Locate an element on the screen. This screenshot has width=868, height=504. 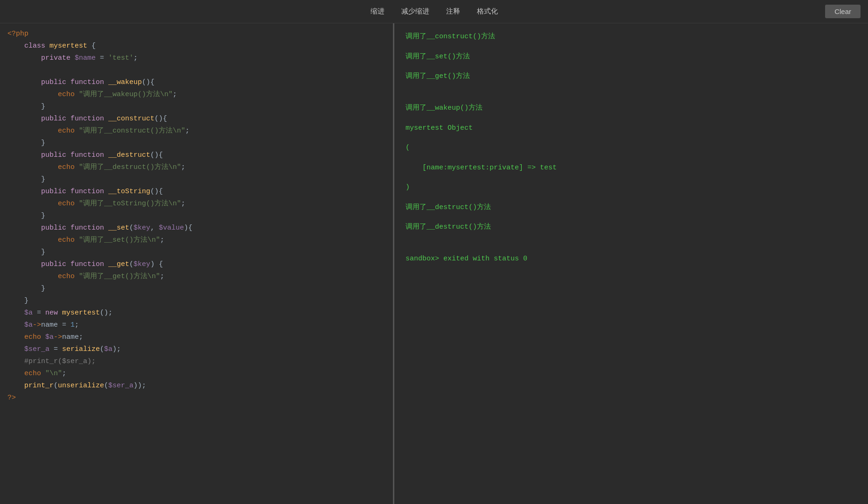
code-line: <?php is located at coordinates (196, 34).